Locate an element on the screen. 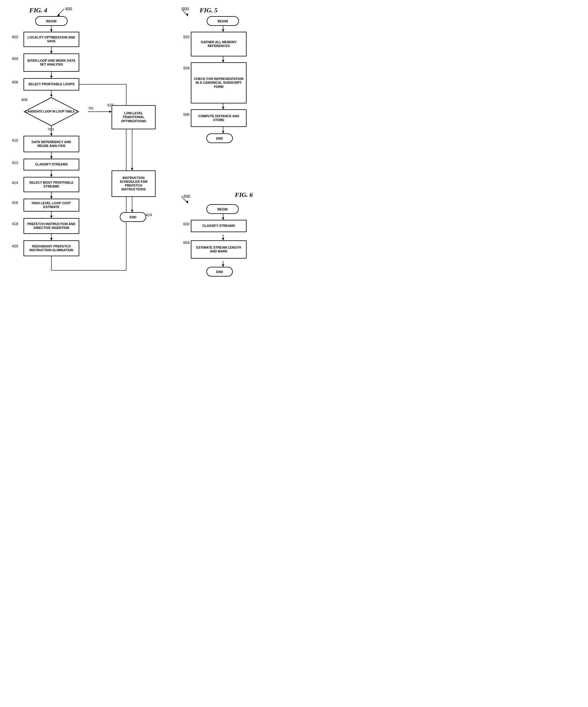 This screenshot has width=588, height=707. fig4-node-402: LOCALITY OPTIMIZATION AND SAVE is located at coordinates (51, 39).